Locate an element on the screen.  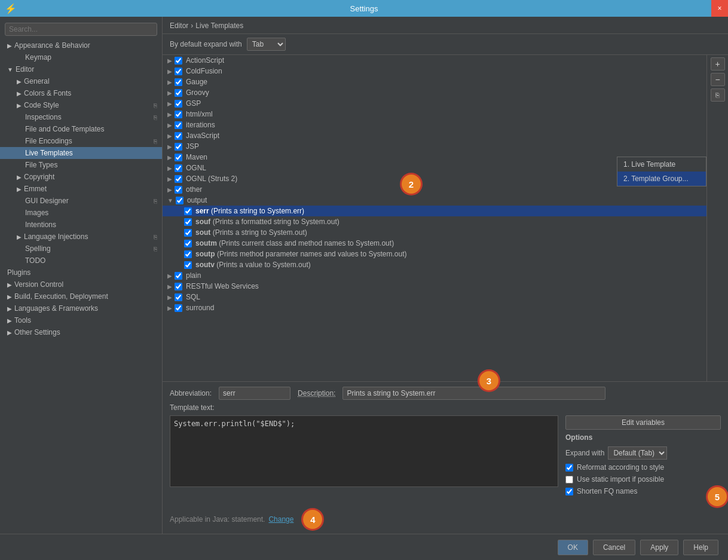
sidebar-item-file-code-templates: File and Code Templates is located at coordinates (81, 129).